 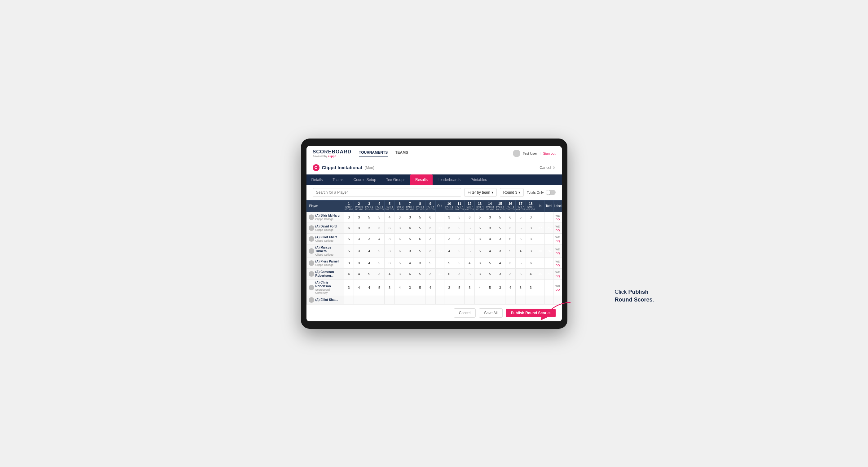 What do you see at coordinates (520, 251) in the screenshot?
I see `score-h17: 4` at bounding box center [520, 251].